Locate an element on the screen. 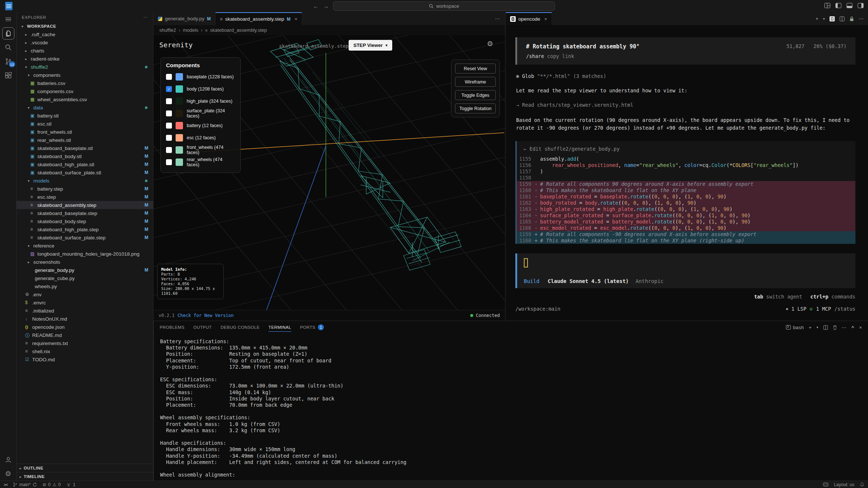 This screenshot has width=868, height=488. toggle-secondary-sidebar-icon is located at coordinates (861, 6).